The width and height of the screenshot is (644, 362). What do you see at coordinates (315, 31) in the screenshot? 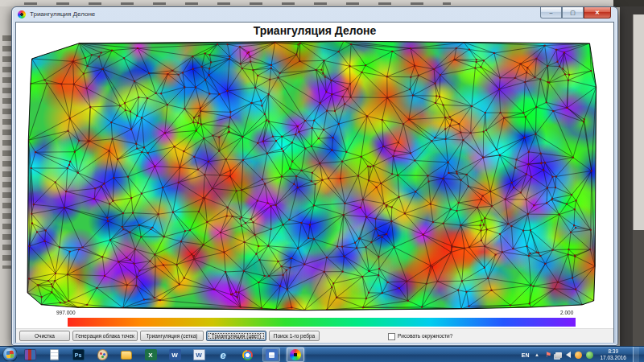
I see `canvas-heading: Триангуляция Делоне` at bounding box center [315, 31].